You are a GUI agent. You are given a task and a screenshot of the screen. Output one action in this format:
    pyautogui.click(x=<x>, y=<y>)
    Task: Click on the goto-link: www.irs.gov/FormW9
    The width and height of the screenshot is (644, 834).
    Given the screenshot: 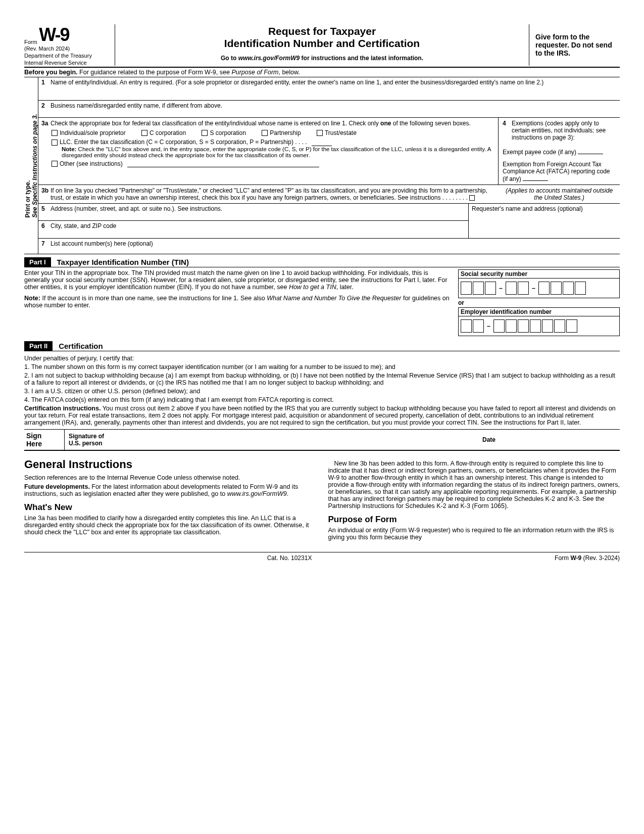 What is the action you would take?
    pyautogui.click(x=269, y=58)
    